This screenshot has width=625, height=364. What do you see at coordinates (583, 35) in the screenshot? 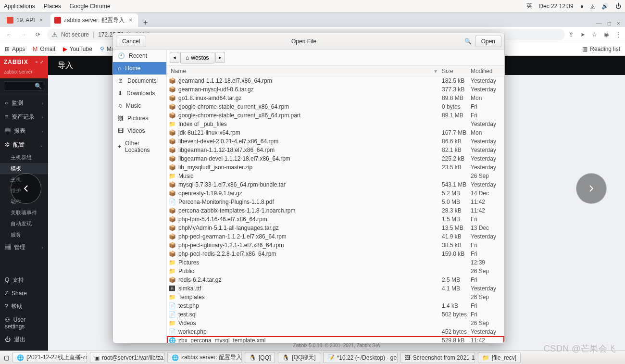
I see `send-icon: ➤` at bounding box center [583, 35].